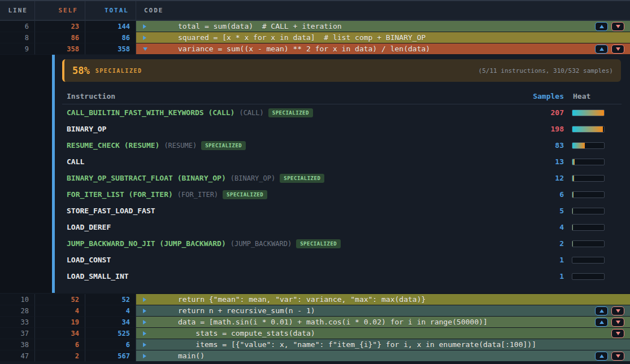 This screenshot has height=364, width=630. Describe the element at coordinates (588, 96) in the screenshot. I see `heat-column-header: Heat` at that location.